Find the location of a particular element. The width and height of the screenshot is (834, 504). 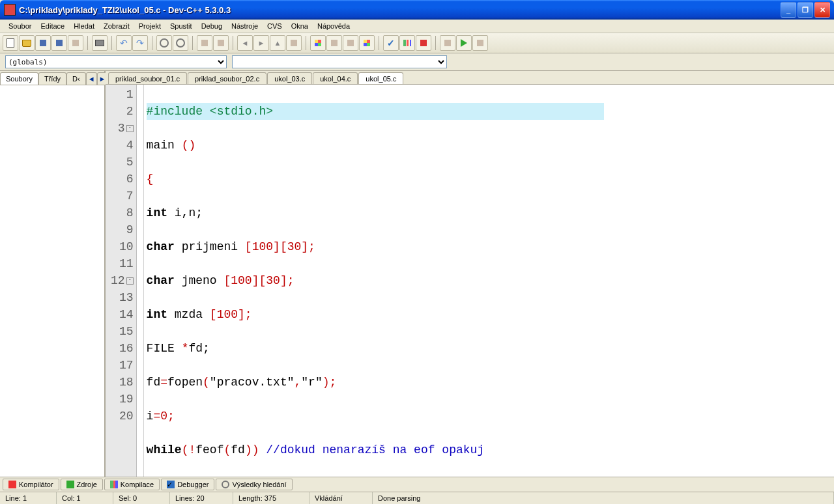

close-file-button is located at coordinates (76, 43).